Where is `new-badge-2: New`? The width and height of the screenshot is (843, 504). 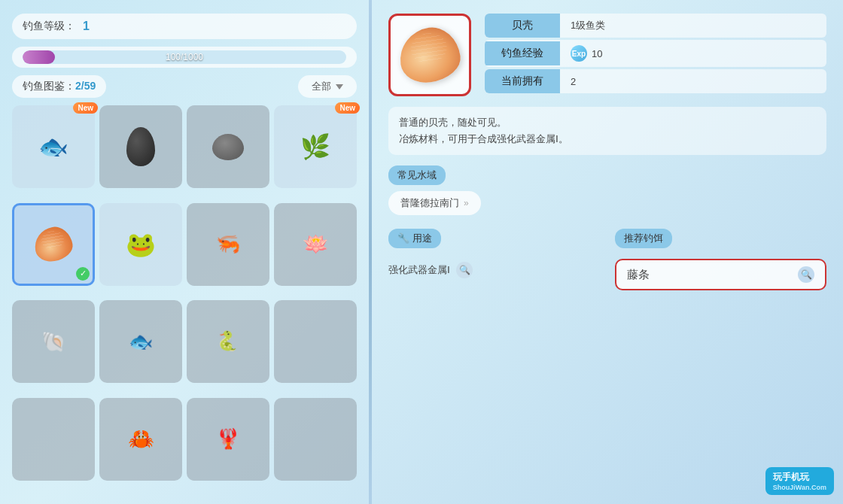 new-badge-2: New is located at coordinates (348, 108).